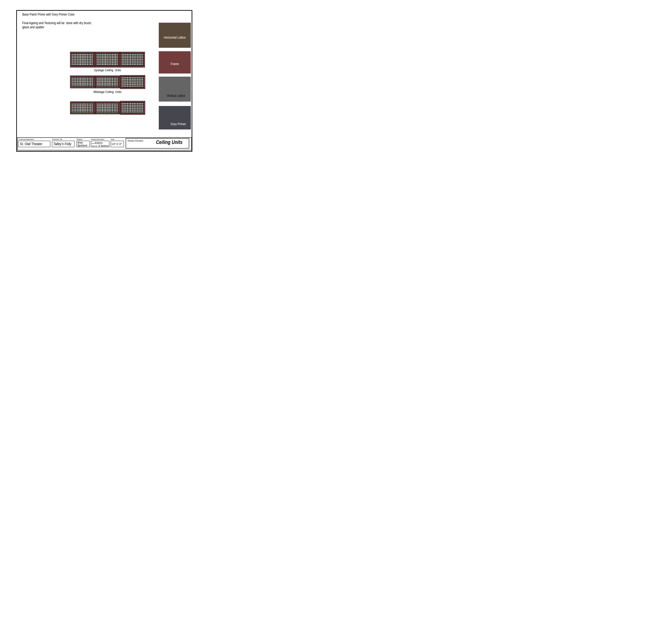  I want to click on swatch-horizontal-lattice-label: Horizontal Lattice, so click(175, 38).